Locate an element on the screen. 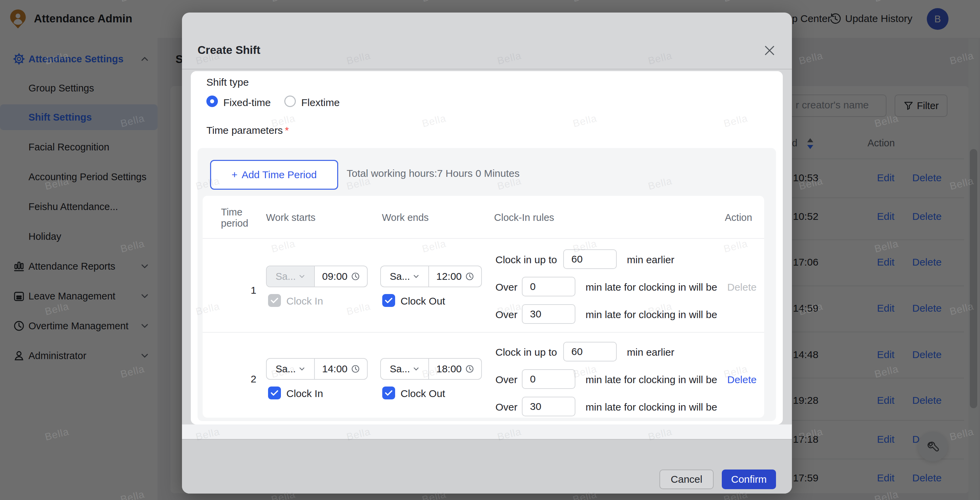 Image resolution: width=980 pixels, height=500 pixels. radio-flextime-label: Flextime is located at coordinates (320, 103).